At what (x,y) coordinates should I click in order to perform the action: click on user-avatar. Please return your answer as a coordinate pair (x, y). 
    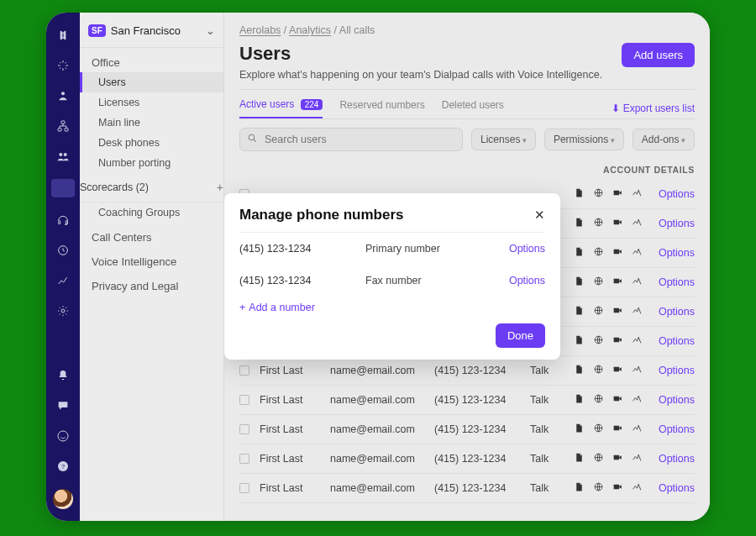
    Looking at the image, I should click on (63, 499).